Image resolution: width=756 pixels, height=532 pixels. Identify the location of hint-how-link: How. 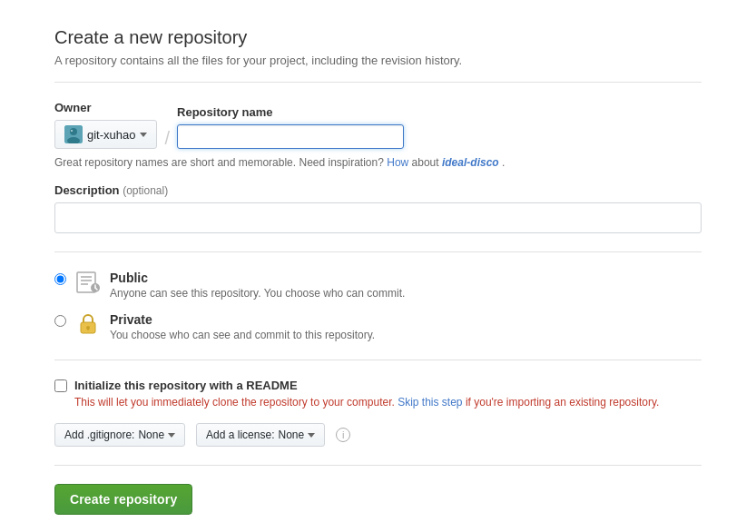
(398, 163).